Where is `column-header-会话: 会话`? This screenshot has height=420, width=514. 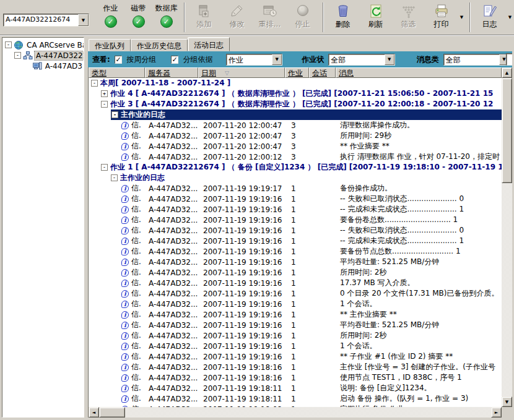 column-header-会话: 会话 is located at coordinates (322, 73).